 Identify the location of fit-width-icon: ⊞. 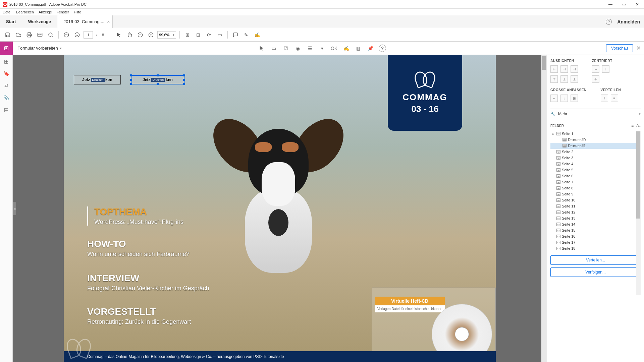
(187, 35).